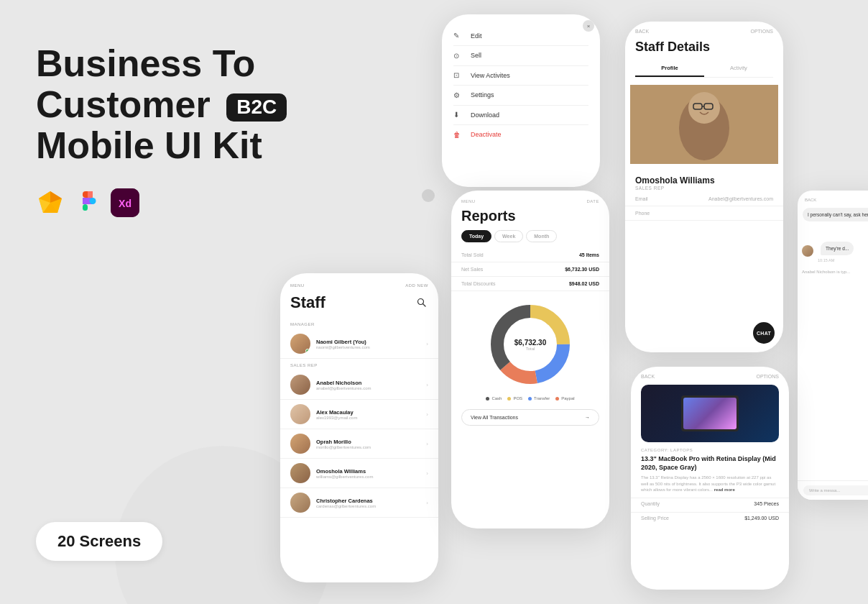  I want to click on legend-transfer: Transfer, so click(539, 398).